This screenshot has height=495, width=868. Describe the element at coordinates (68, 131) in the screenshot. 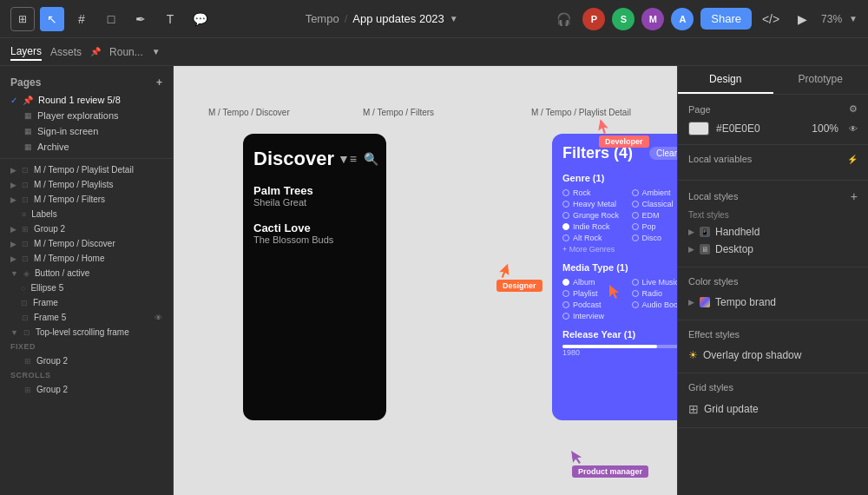

I see `page-name: Sign-in screen` at that location.